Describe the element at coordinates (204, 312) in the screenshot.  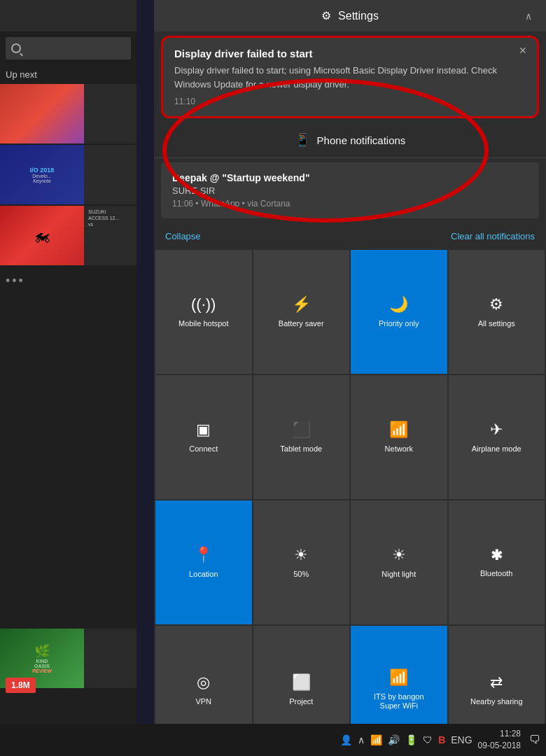
I see `tile-mobile-hotspot: ((·)) Mobile hotspot` at that location.